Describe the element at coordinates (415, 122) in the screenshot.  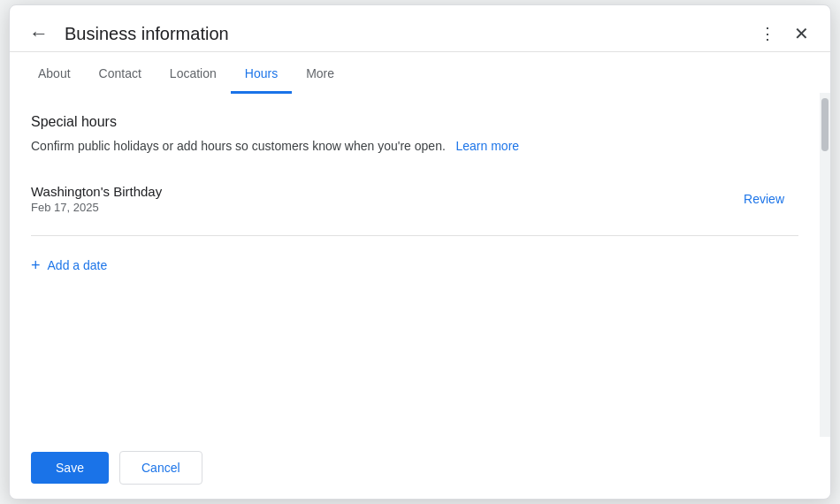
I see `section-title: Special hours` at that location.